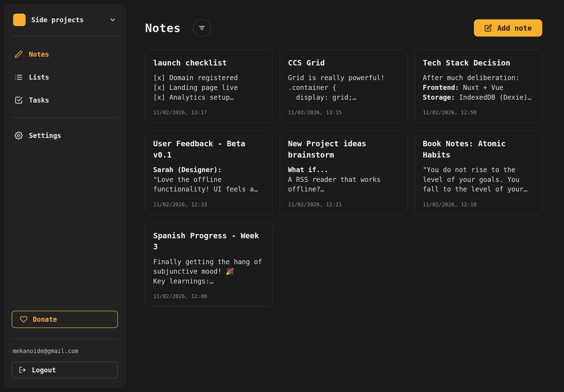 This screenshot has width=564, height=392. What do you see at coordinates (113, 20) in the screenshot?
I see `chevron-down-icon` at bounding box center [113, 20].